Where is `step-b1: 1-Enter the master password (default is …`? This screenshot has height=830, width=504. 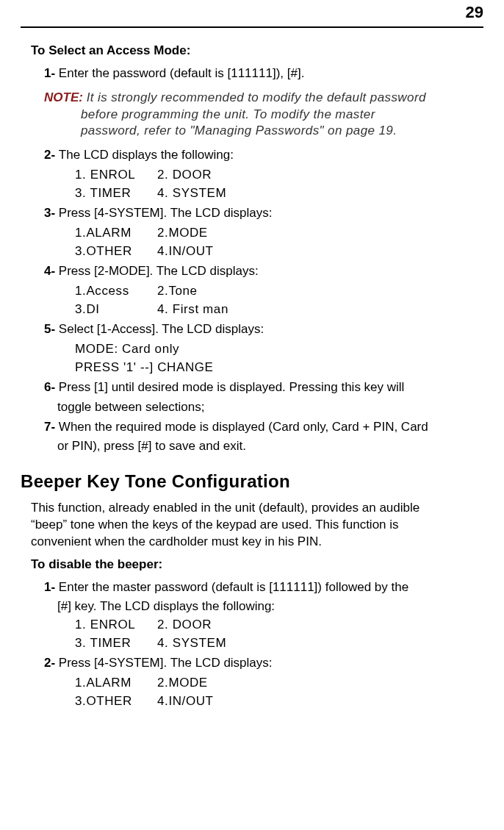
step-b1: 1-Enter the master password (default is … is located at coordinates (264, 588).